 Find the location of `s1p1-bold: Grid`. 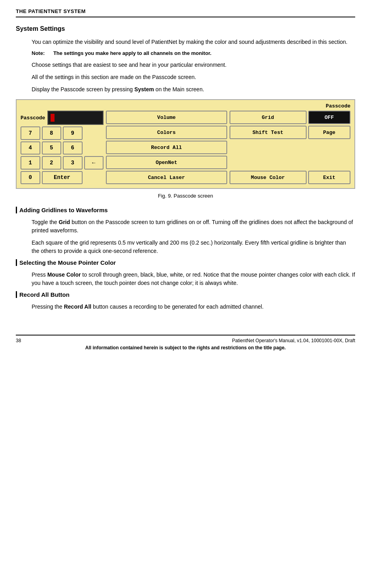

s1p1-bold: Grid is located at coordinates (65, 222).